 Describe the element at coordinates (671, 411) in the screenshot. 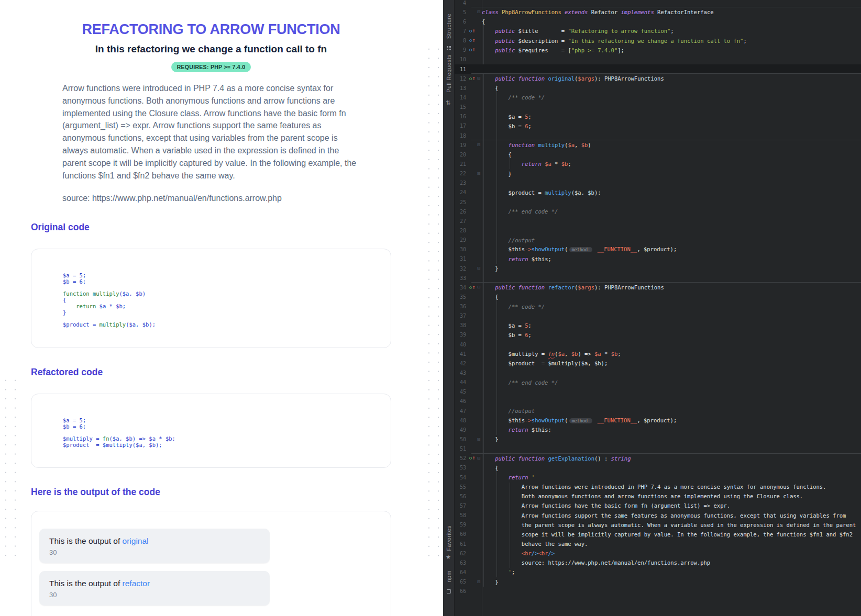

I see `code-text: //output` at that location.